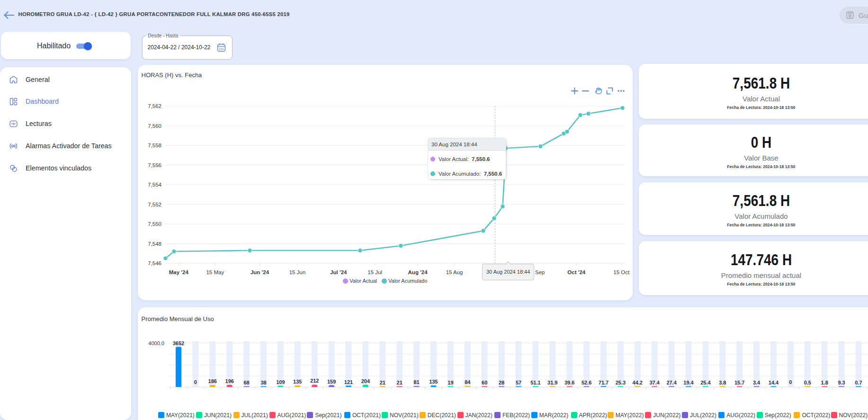 This screenshot has width=868, height=420. Describe the element at coordinates (841, 383) in the screenshot. I see `svg-text: 9.3` at that location.